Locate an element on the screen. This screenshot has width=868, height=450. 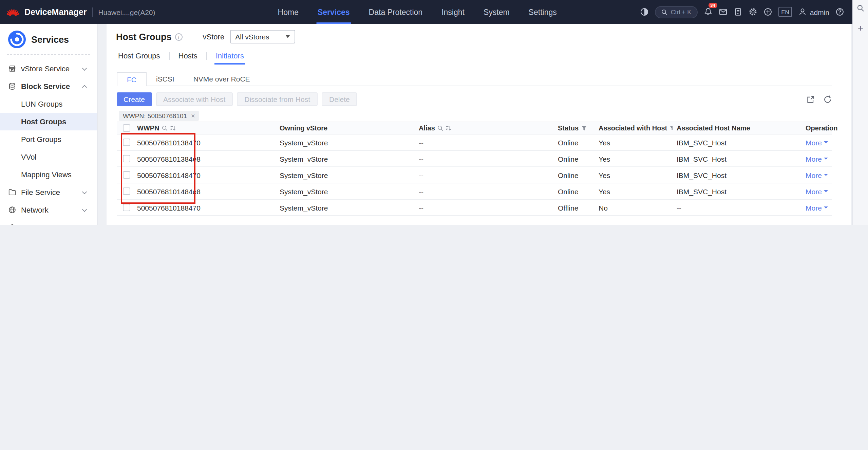
help-icon is located at coordinates (840, 12).